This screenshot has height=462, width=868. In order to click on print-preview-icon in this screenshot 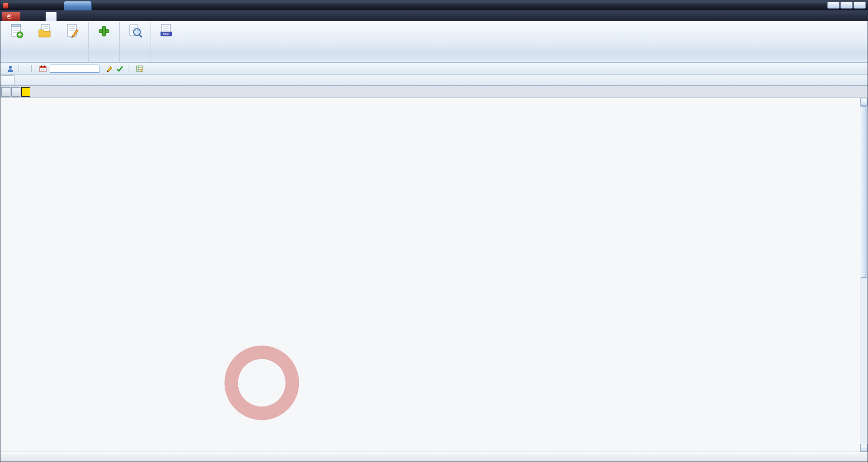, I will do `click(135, 31)`.